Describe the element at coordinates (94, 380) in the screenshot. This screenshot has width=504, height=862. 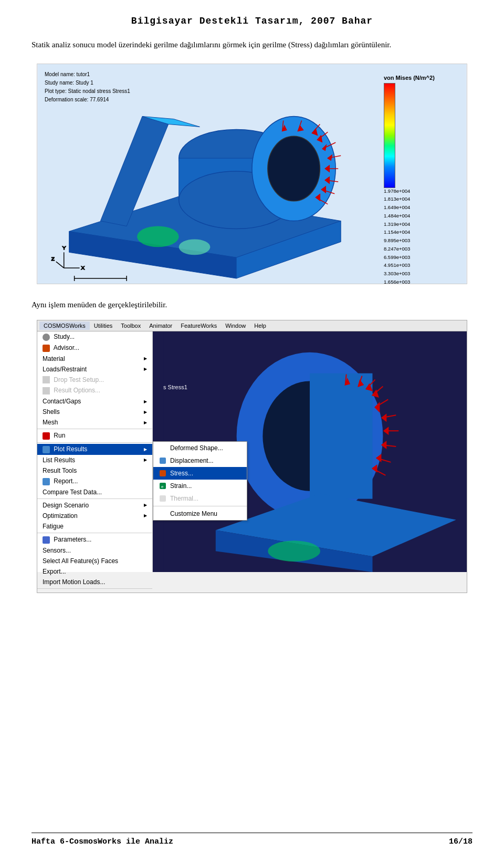
I see `menu-drop-test: Drop Test Setup...` at that location.